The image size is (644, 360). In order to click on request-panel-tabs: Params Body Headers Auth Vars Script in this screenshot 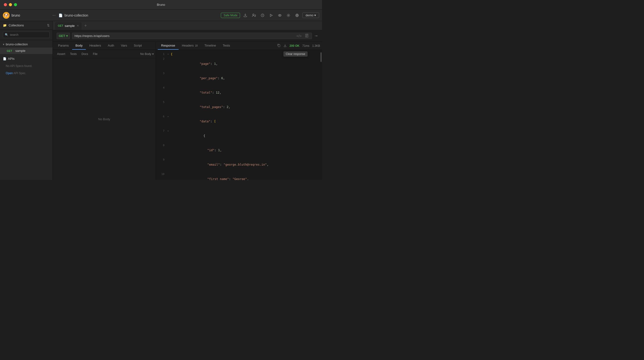, I will do `click(104, 46)`.